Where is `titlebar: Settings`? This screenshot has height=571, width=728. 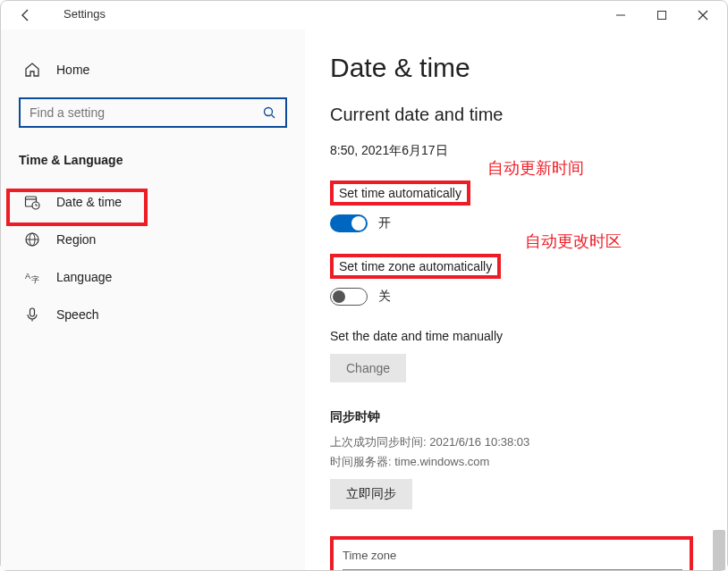 titlebar: Settings is located at coordinates (364, 15).